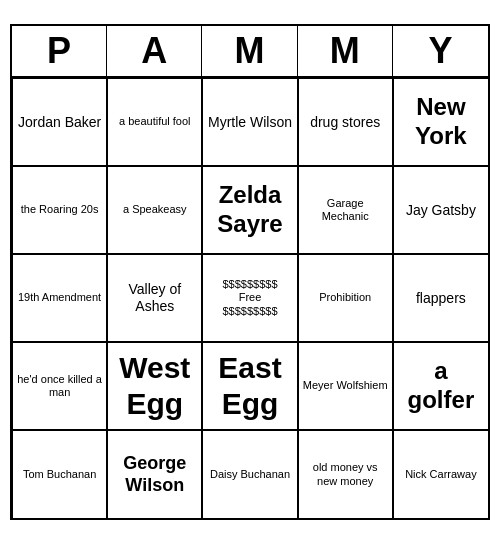 This screenshot has height=544, width=500. What do you see at coordinates (60, 474) in the screenshot?
I see `bingo-cell-20: Tom Buchanan` at bounding box center [60, 474].